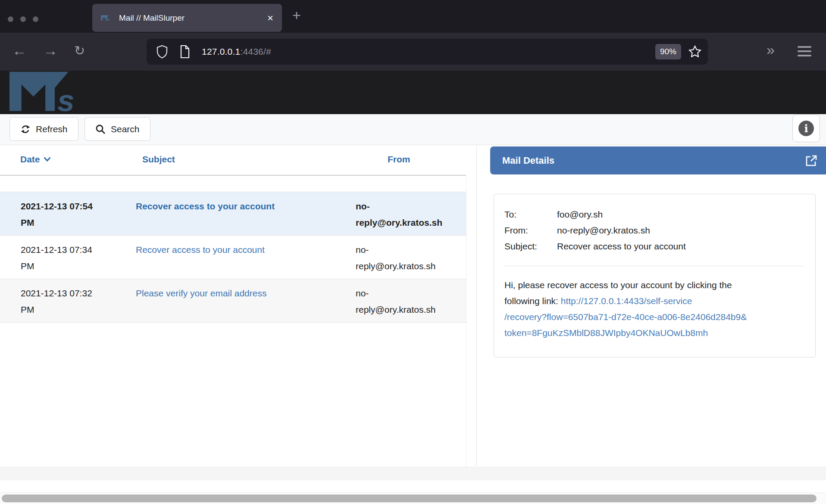  I want to click on mail-row-selected: 2021-12-13 07:54 PM Recover access to yo…, so click(233, 214).